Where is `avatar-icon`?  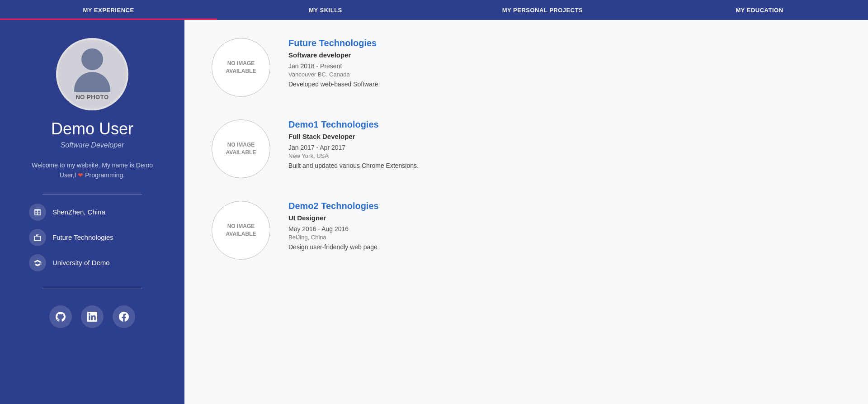
avatar-icon is located at coordinates (92, 70).